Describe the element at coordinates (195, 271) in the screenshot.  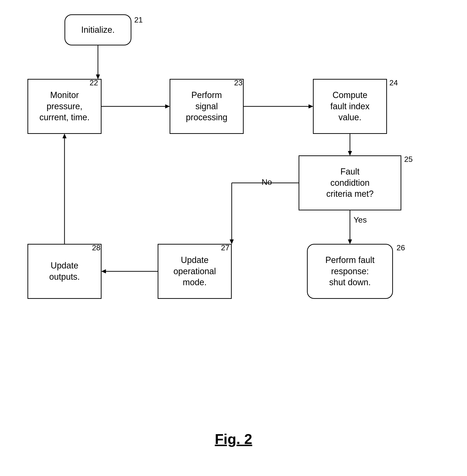
I see `node-update-mode: Update operational mode.` at that location.